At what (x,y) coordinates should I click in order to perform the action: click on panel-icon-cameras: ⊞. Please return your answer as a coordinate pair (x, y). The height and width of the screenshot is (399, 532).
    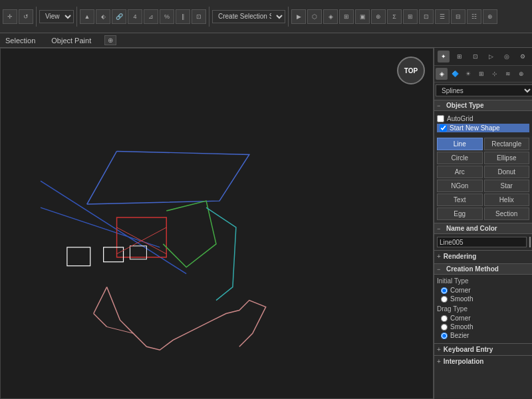
    Looking at the image, I should click on (481, 74).